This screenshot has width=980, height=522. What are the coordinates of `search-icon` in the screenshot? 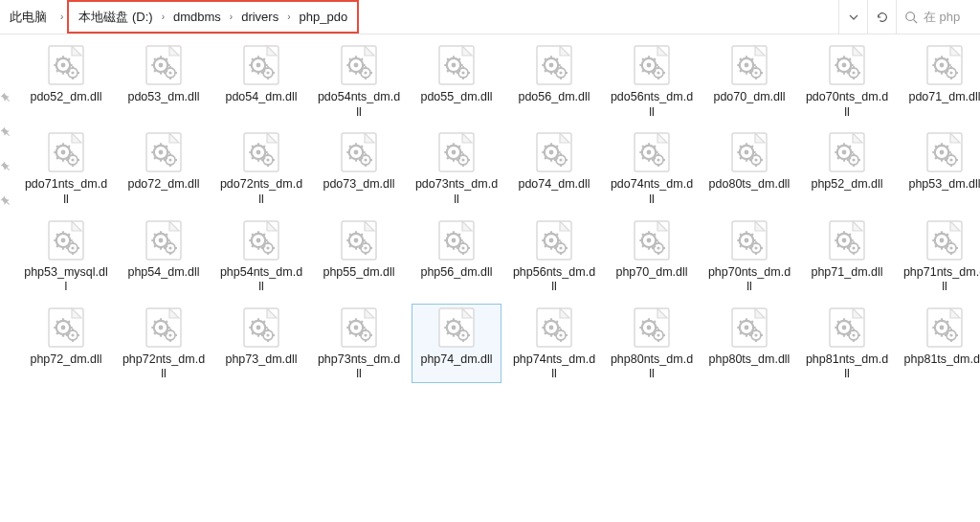 It's located at (911, 17).